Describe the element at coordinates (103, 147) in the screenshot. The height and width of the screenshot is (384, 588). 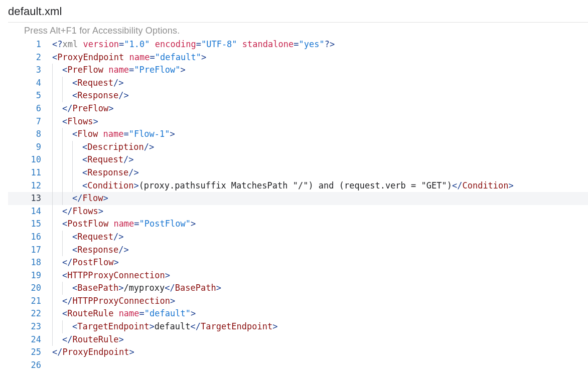
I see `code-content: <Description/>` at that location.